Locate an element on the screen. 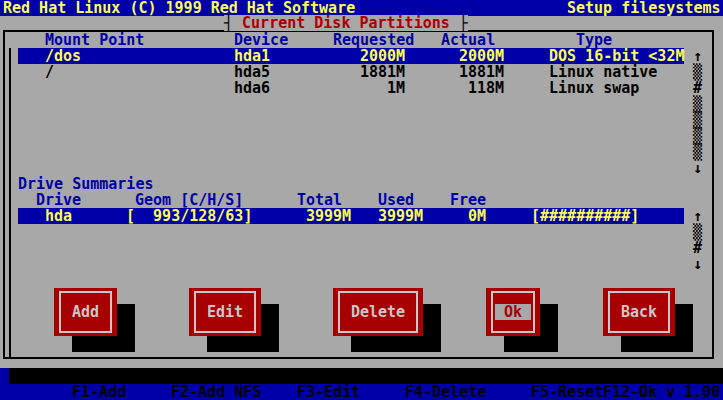  function-key-bar: F1-Add F2-Add NFS F3-Edit F4-Delete F5-R… is located at coordinates (362, 392).